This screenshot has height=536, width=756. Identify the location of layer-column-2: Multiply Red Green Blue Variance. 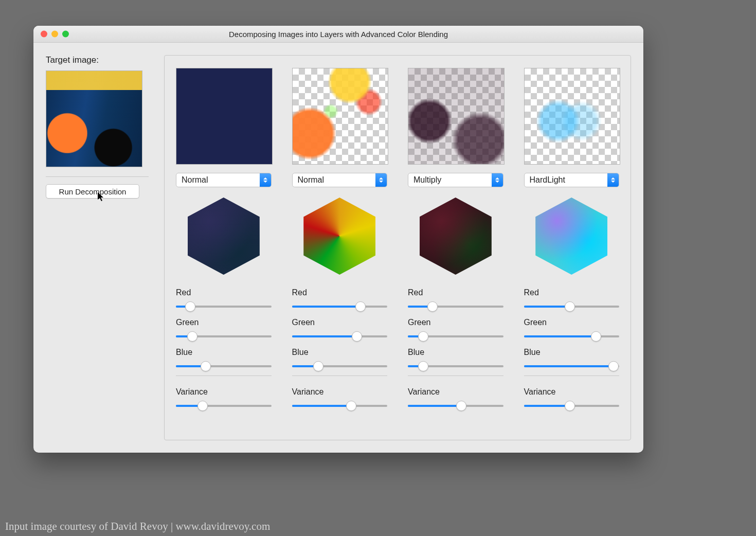
(456, 247).